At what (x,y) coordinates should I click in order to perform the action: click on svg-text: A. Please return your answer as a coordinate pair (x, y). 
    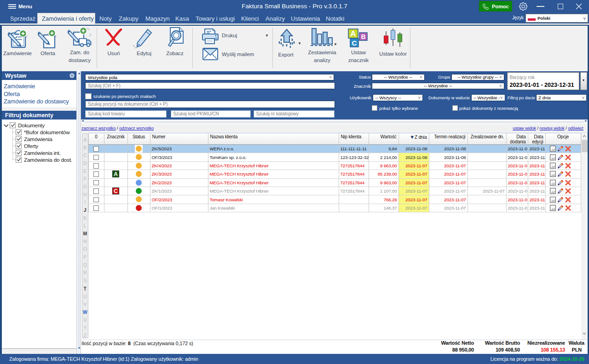
    Looking at the image, I should click on (353, 34).